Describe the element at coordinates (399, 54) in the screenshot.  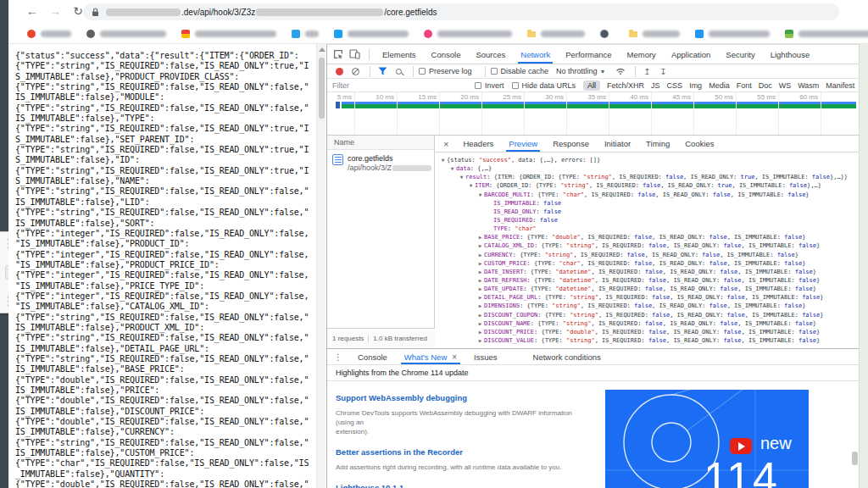
I see `tab-elements: Elements` at that location.